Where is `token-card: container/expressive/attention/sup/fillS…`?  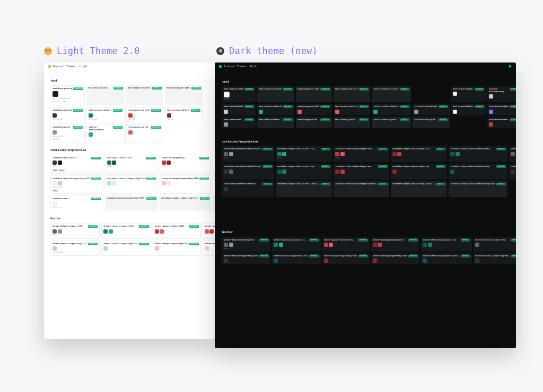 token-card: container/expressive/attention/sup/fillS… is located at coordinates (478, 189).